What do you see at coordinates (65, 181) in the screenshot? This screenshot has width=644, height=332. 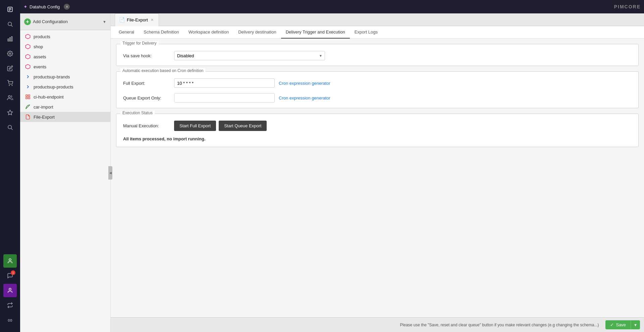 I see `sidebar-list: products shop assets` at bounding box center [65, 181].